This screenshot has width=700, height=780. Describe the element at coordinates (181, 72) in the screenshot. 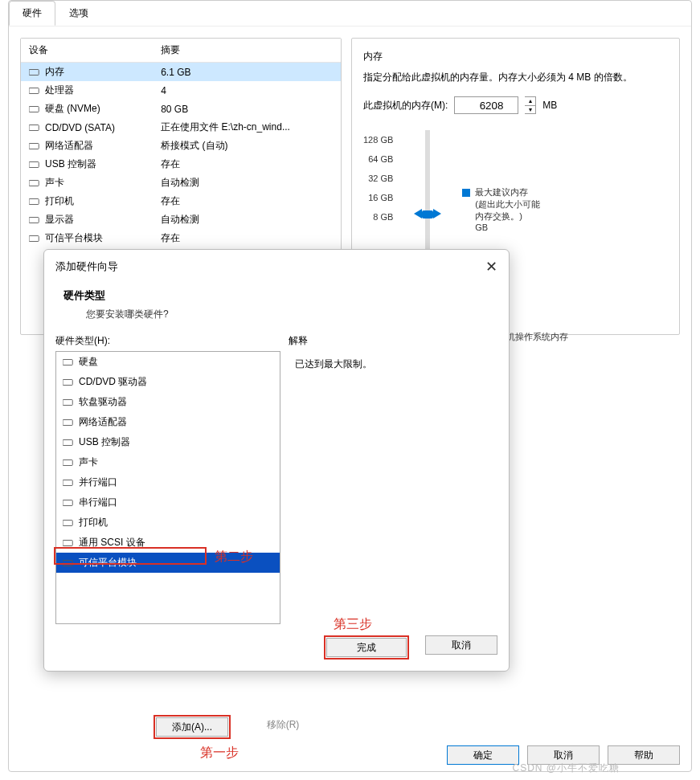

I see `table-row: 内存6.1 GB` at that location.